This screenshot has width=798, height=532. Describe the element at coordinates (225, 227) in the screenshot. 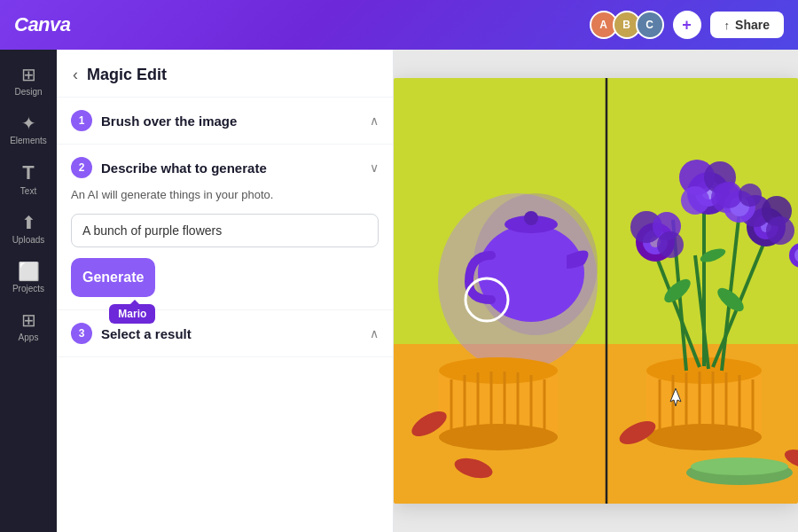

I see `step-2: 2 Describe what to generate ∨ An AI will…` at that location.